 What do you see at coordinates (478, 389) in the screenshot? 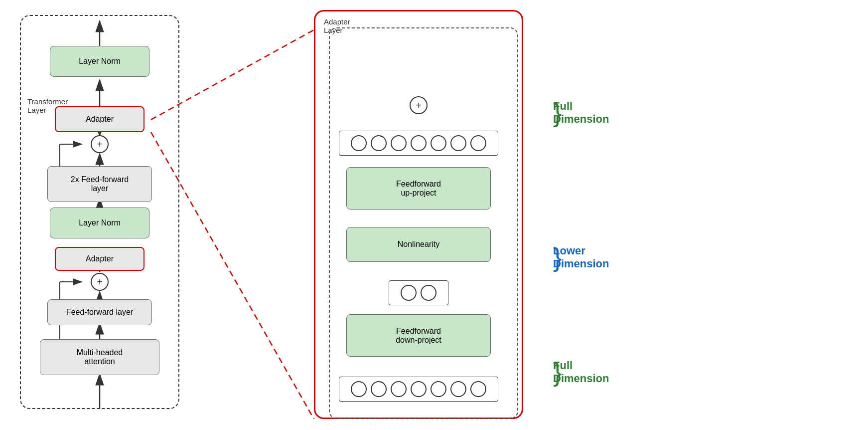
I see `neuron-b7` at bounding box center [478, 389].